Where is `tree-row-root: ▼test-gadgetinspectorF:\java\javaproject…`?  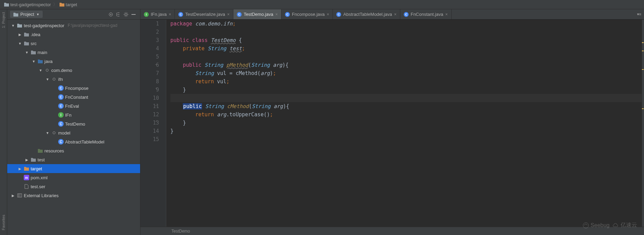 tree-row-root: ▼test-gadgetinspectorF:\java\javaproject… is located at coordinates (74, 25).